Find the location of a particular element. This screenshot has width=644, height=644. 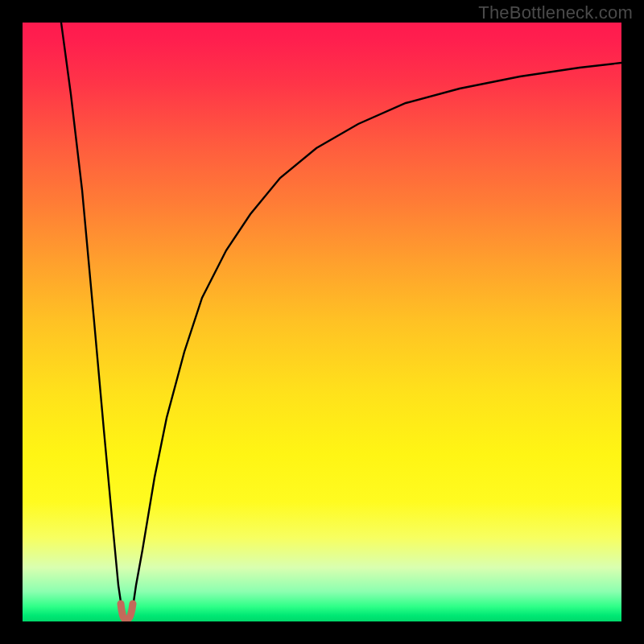

watermark-text: TheBottleneck.com is located at coordinates (555, 13).